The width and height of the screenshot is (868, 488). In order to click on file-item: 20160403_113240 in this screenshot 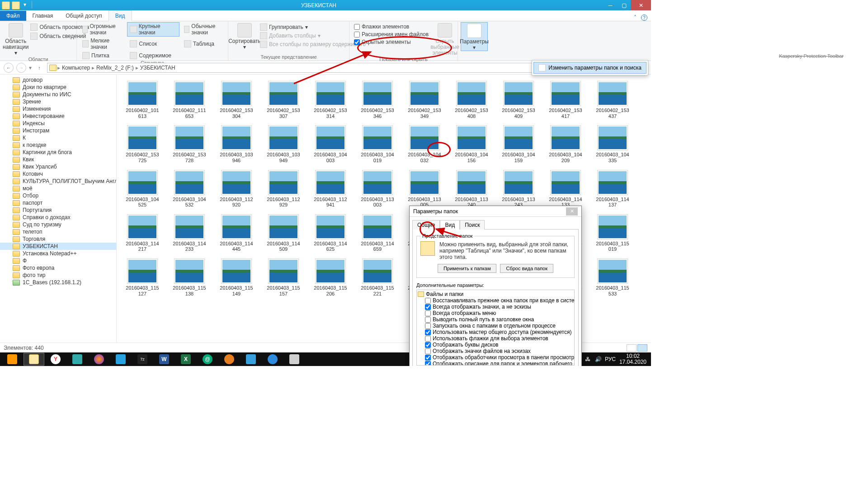, I will do `click(472, 189)`.